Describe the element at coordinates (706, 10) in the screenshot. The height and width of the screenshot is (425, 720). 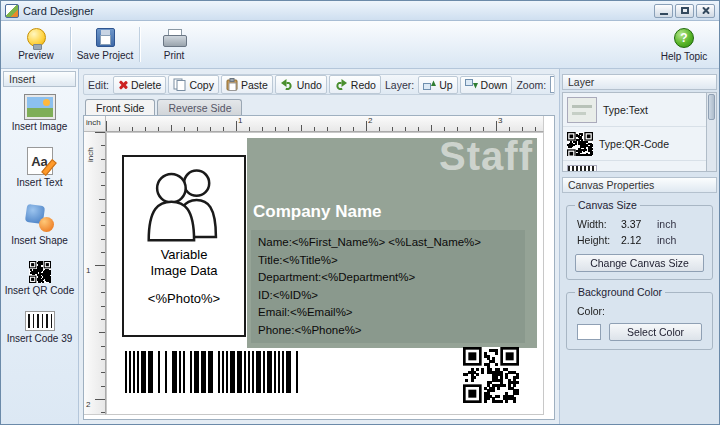
I see `close-icon` at that location.